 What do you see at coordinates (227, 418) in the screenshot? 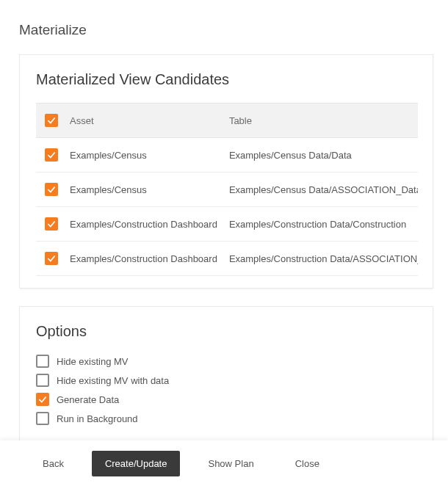
I see `option-row: Run in Background` at bounding box center [227, 418].